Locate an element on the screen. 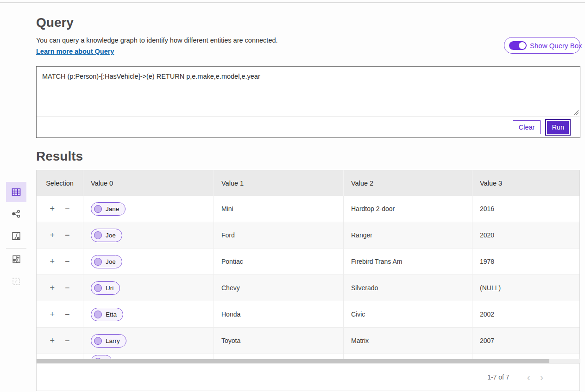 The image size is (585, 392). entity-chip: Uri is located at coordinates (106, 288).